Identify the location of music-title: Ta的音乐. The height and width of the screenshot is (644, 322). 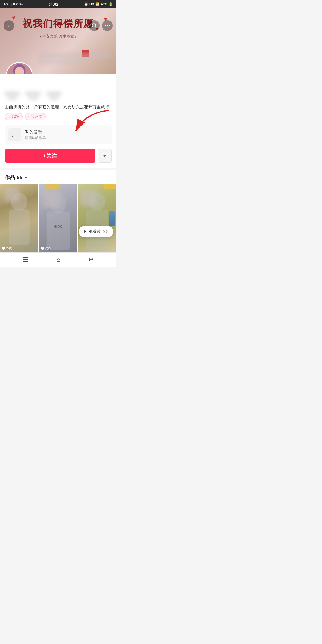
(66, 132).